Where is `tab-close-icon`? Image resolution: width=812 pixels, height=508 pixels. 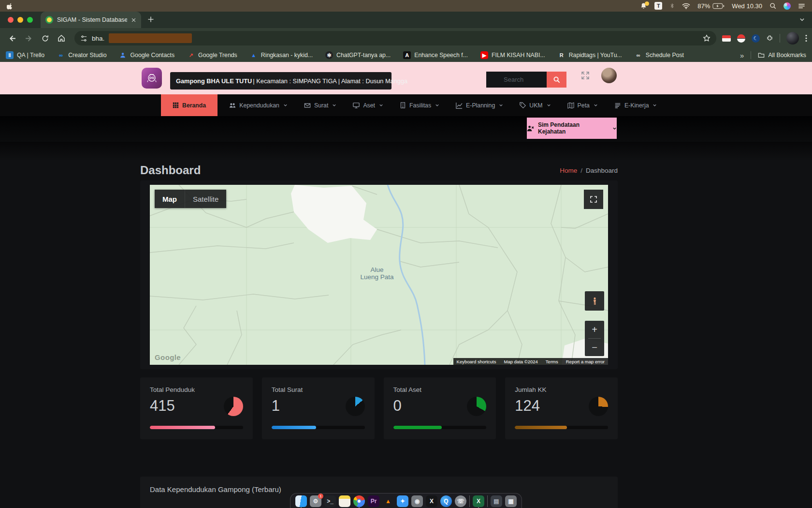 tab-close-icon is located at coordinates (133, 20).